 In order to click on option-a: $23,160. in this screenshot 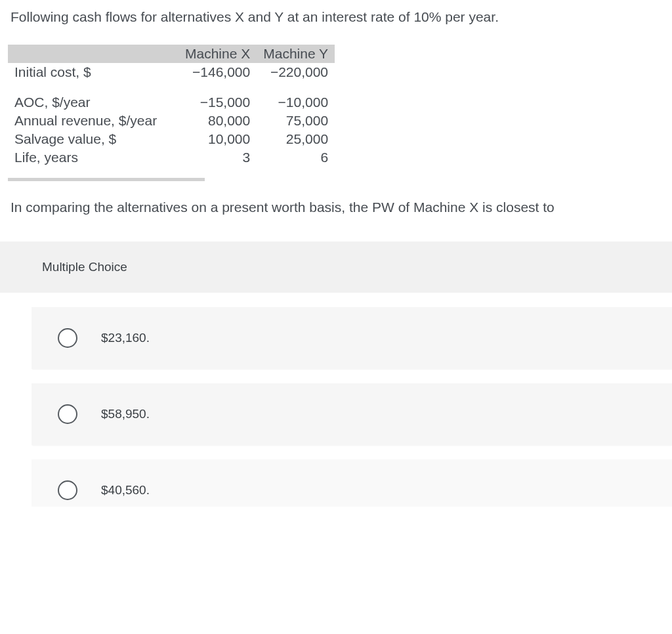, I will do `click(352, 338)`.